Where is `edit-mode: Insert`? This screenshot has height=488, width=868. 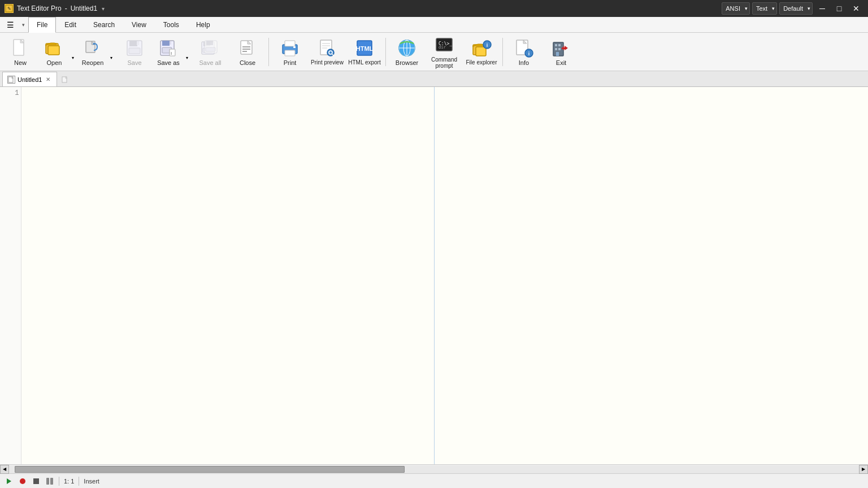 edit-mode: Insert is located at coordinates (92, 481).